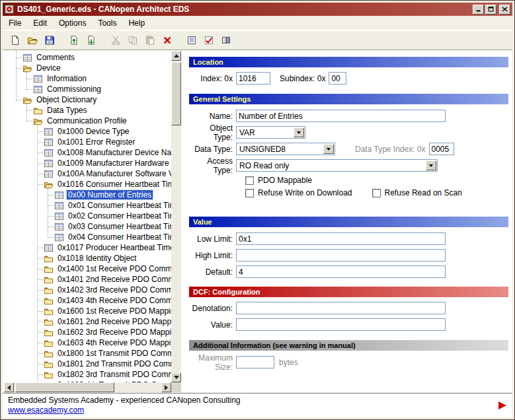  What do you see at coordinates (258, 9) in the screenshot?
I see `title-bar: DS401_Generic.eds - CANopen Architect ED…` at bounding box center [258, 9].